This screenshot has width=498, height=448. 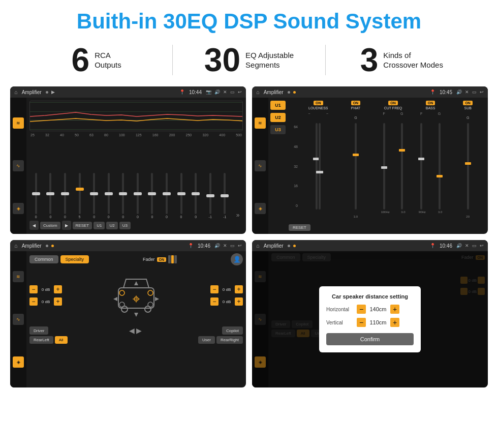 I want to click on eq-rect-icon: ▭, so click(x=233, y=92).